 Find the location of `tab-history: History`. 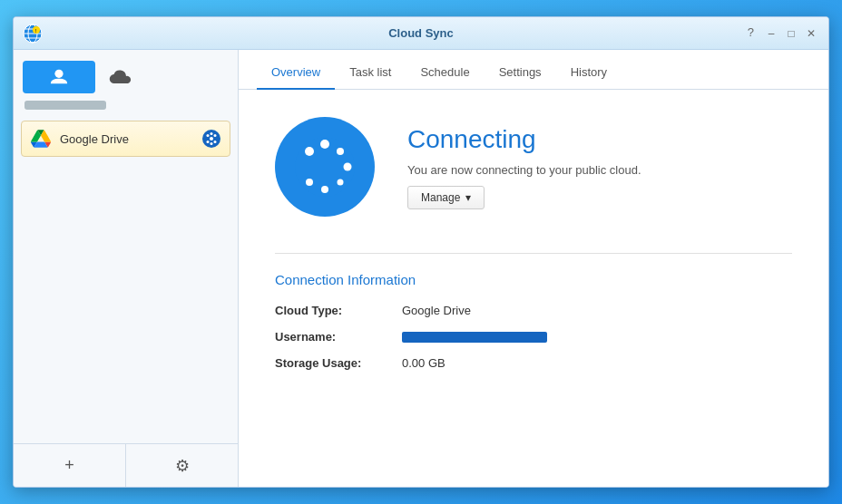

tab-history: History is located at coordinates (589, 73).